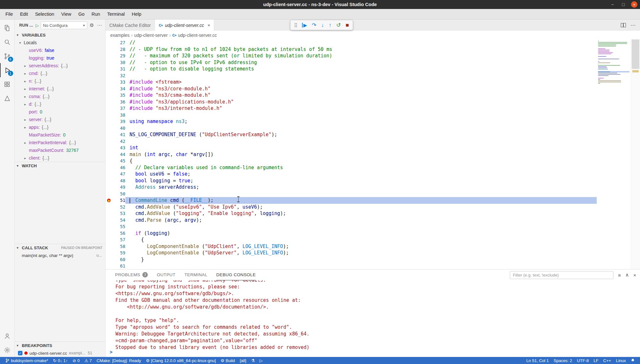 This screenshot has width=640, height=364. Describe the element at coordinates (64, 25) in the screenshot. I see `launch-config-dropdown: No Configura ▾` at that location.